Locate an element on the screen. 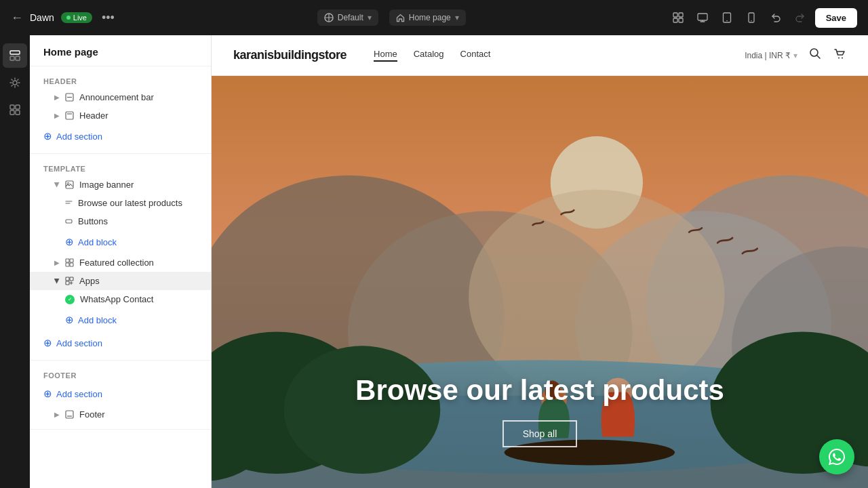  footer-group-label: Footer is located at coordinates (121, 374).